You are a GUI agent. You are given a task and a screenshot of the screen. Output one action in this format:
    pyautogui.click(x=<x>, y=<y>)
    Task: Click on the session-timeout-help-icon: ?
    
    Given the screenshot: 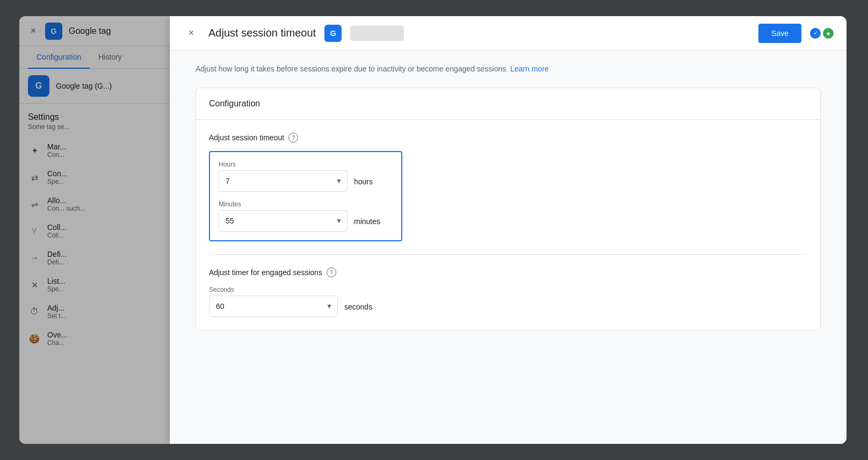 What is the action you would take?
    pyautogui.click(x=293, y=138)
    